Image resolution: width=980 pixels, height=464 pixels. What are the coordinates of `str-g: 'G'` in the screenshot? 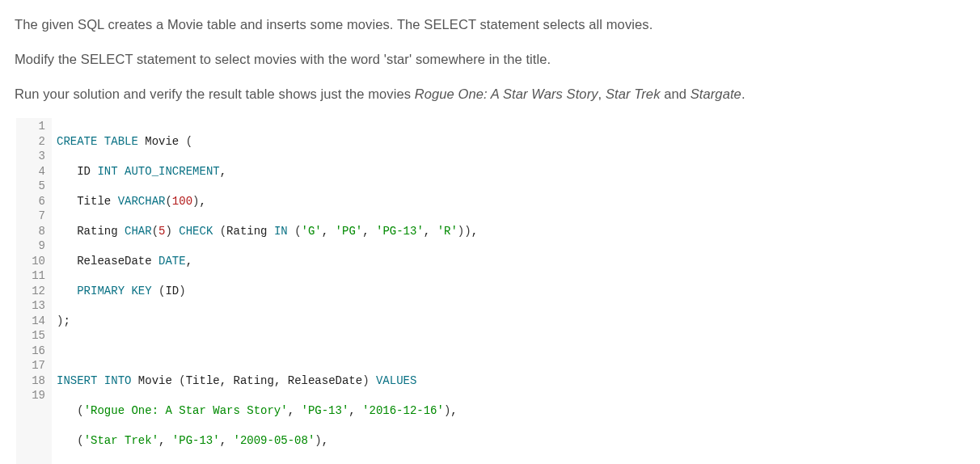 It's located at (312, 231).